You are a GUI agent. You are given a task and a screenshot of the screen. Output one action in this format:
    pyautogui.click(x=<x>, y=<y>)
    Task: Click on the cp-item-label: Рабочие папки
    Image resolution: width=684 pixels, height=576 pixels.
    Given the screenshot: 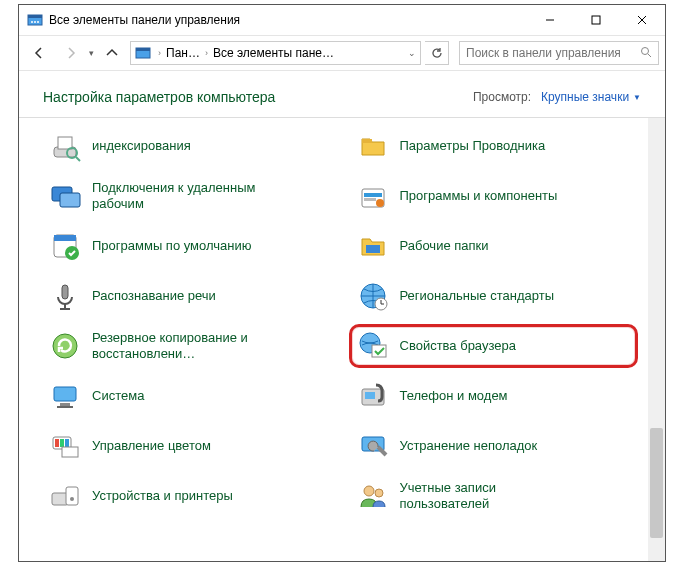 What is the action you would take?
    pyautogui.click(x=444, y=246)
    